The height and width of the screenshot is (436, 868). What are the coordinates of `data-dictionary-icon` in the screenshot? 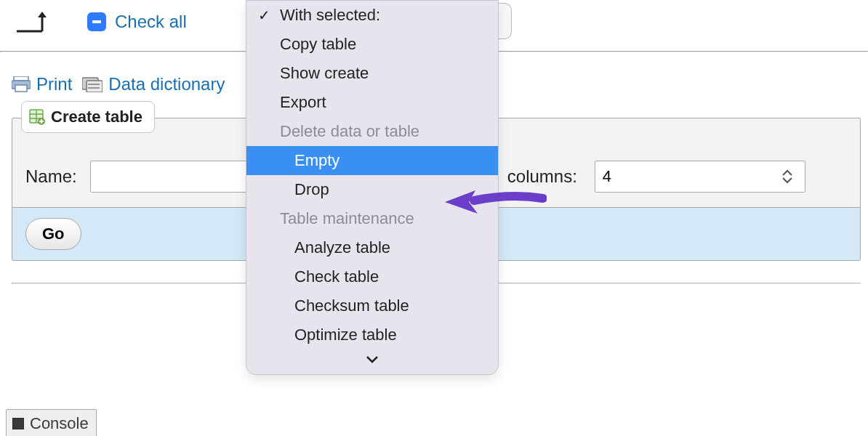 It's located at (92, 84).